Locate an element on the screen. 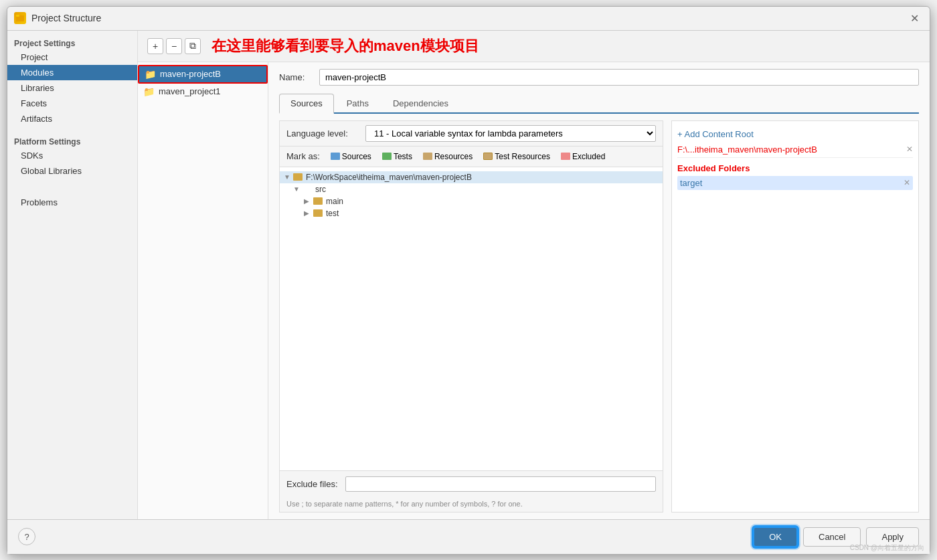  tree-src-row: ▼ src is located at coordinates (471, 189).